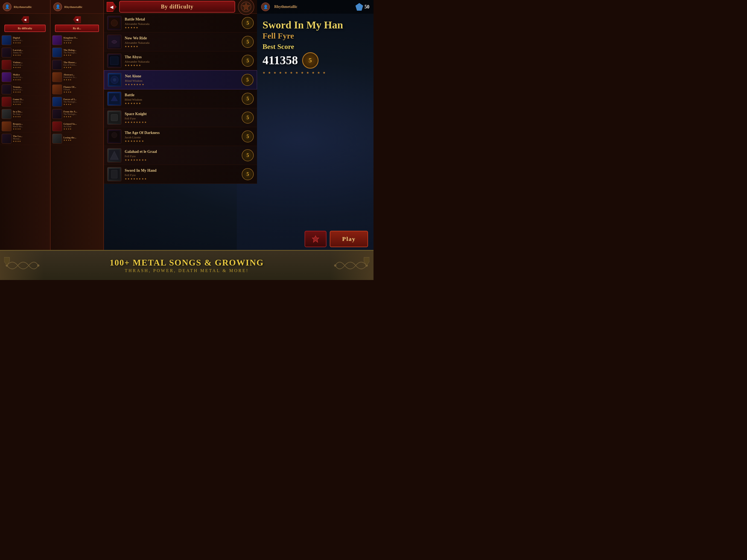 The width and height of the screenshot is (747, 560). What do you see at coordinates (315, 239) in the screenshot?
I see `action-icon-button` at bounding box center [315, 239].